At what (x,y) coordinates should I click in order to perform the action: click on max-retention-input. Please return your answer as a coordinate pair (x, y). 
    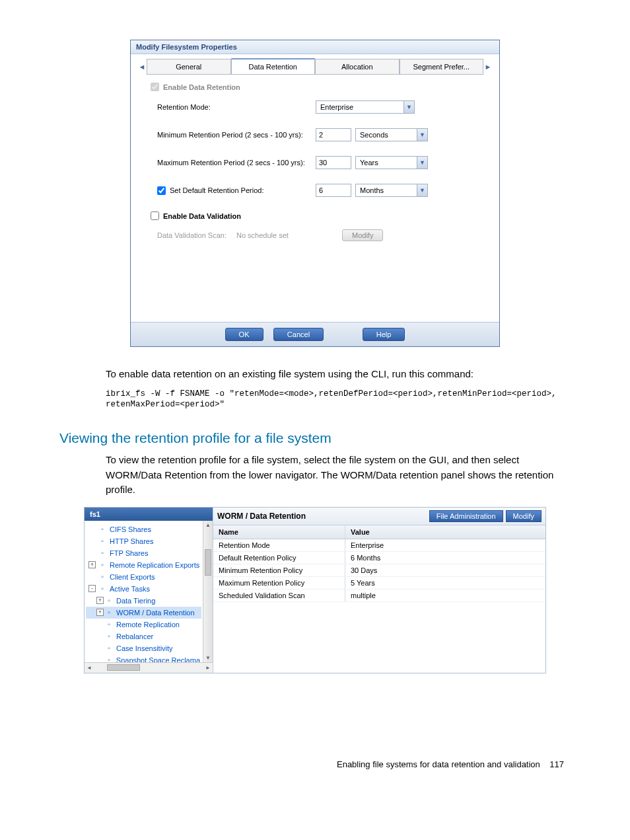
    Looking at the image, I should click on (333, 163).